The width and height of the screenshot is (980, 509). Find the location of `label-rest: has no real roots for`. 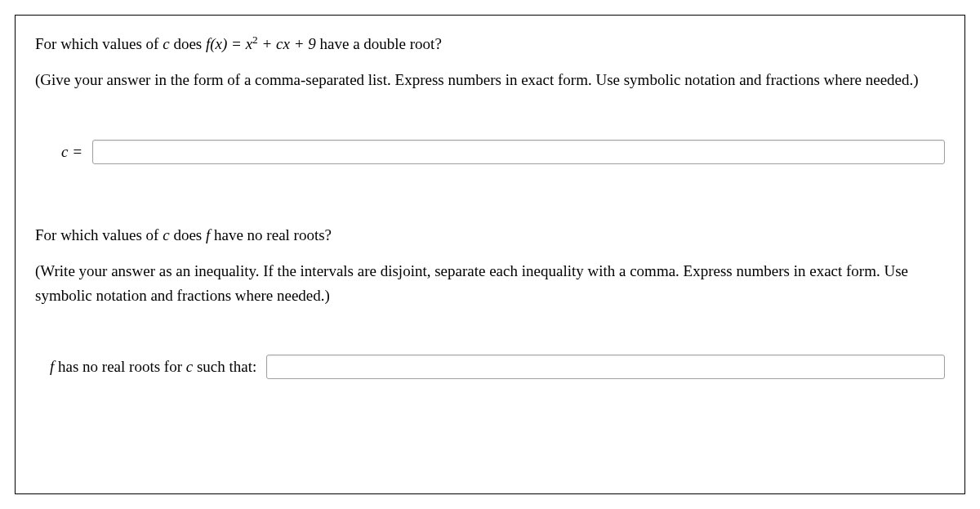

label-rest: has no real roots for is located at coordinates (119, 366).